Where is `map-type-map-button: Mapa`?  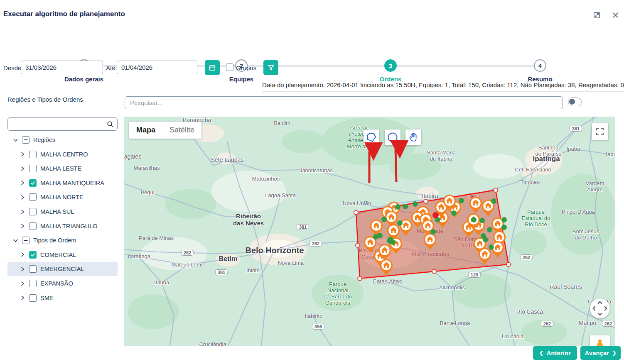 map-type-map-button: Mapa is located at coordinates (146, 130).